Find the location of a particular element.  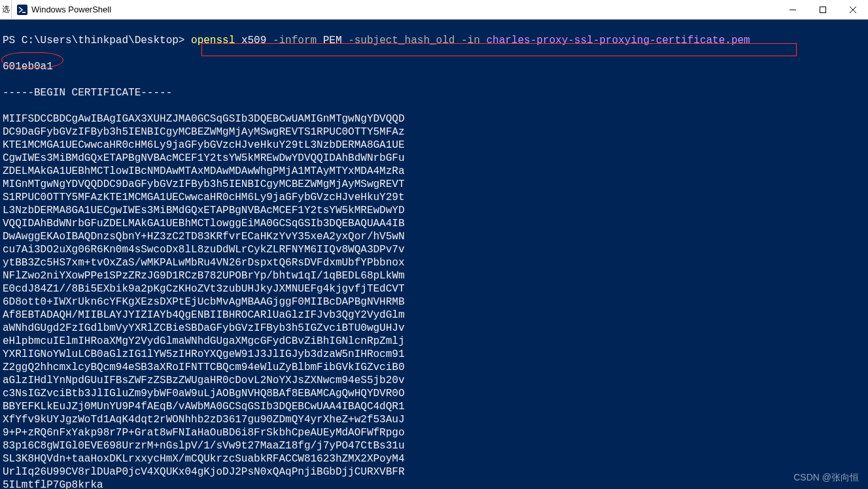

cert-line: KTE1MCMGA1UECwwcaHR0cHM6Ly9jaGFybGVzcHJv… is located at coordinates (434, 145).